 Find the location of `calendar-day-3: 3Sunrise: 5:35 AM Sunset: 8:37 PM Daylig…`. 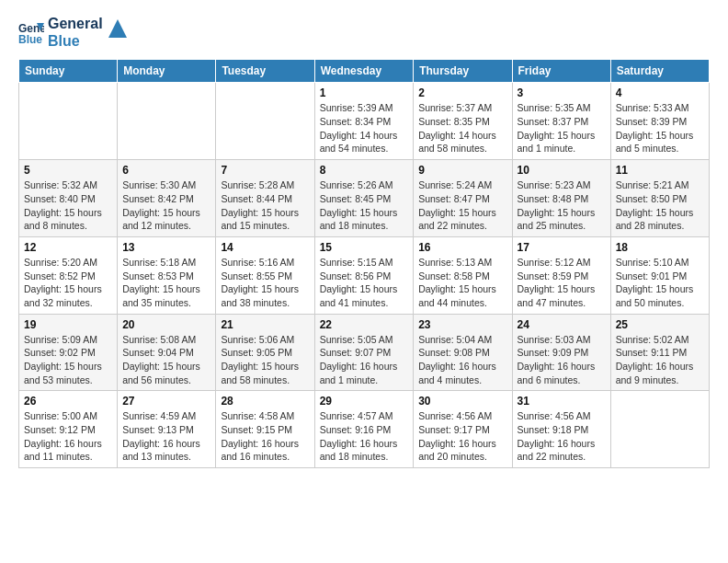

calendar-day-3: 3Sunrise: 5:35 AM Sunset: 8:37 PM Daylig… is located at coordinates (561, 121).